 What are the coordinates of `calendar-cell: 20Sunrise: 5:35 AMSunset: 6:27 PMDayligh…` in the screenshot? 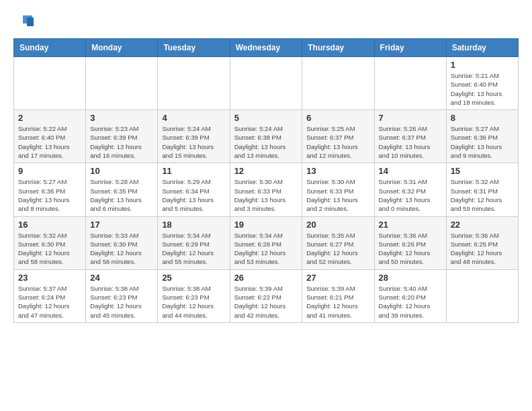 It's located at (339, 243).